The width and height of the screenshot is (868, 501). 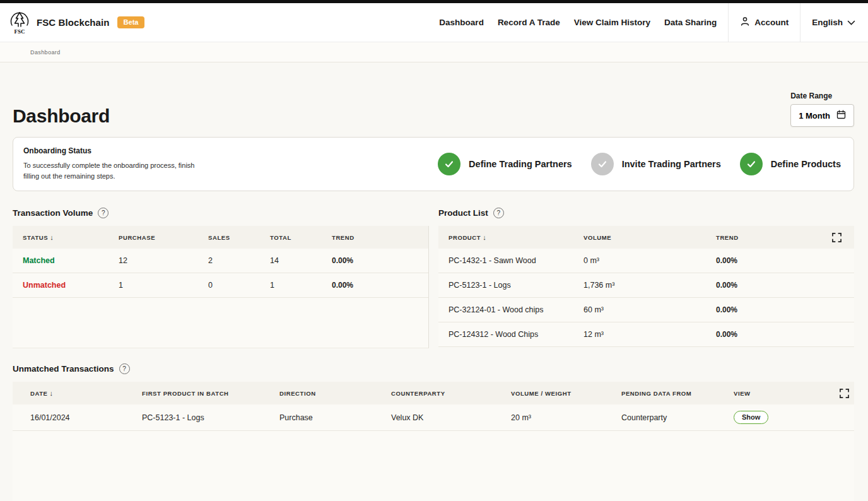 What do you see at coordinates (221, 278) in the screenshot?
I see `transaction-volume-panel: Transaction Volume ? STATUS↓ PURCHASE SA…` at bounding box center [221, 278].